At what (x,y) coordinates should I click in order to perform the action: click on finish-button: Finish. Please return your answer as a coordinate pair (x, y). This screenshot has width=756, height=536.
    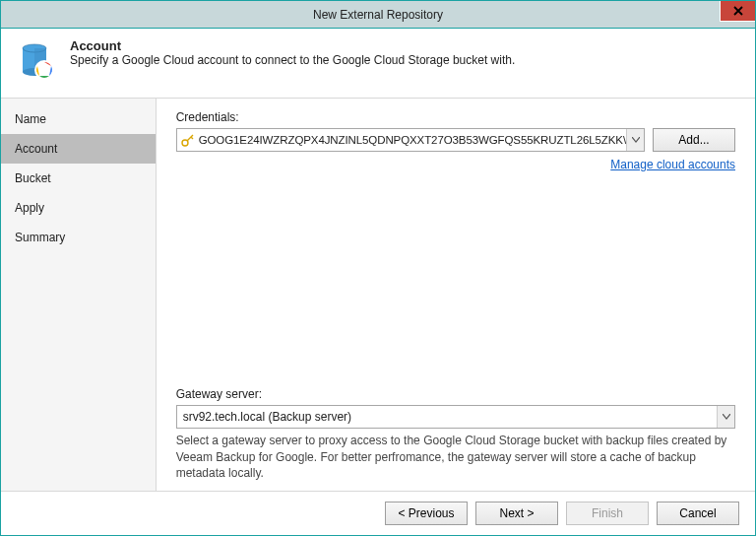
    Looking at the image, I should click on (607, 513).